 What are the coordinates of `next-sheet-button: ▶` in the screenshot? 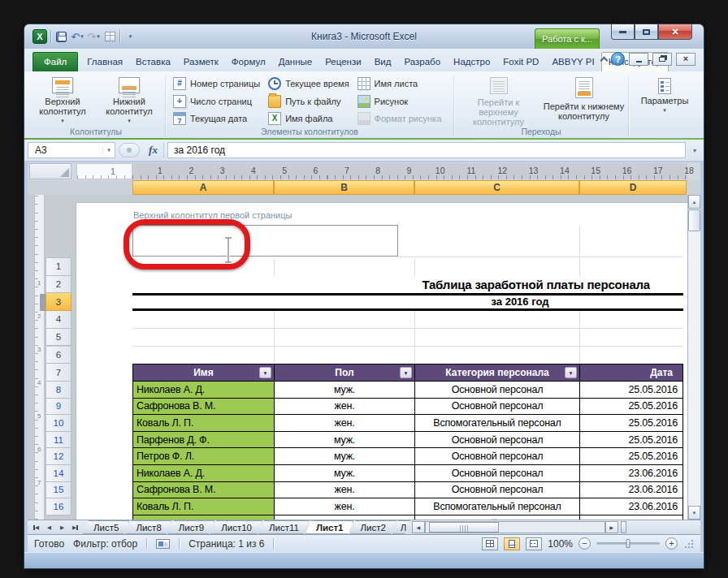 It's located at (62, 528).